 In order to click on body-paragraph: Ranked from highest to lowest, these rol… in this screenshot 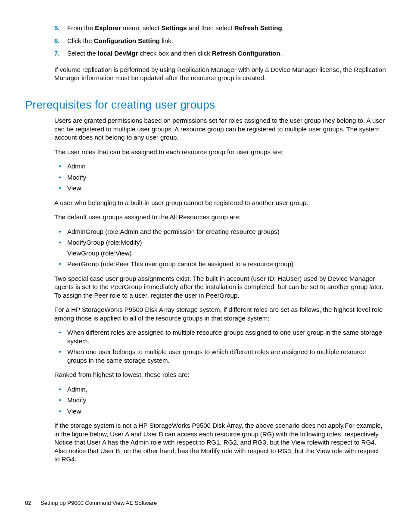, I will do `click(220, 375)`.